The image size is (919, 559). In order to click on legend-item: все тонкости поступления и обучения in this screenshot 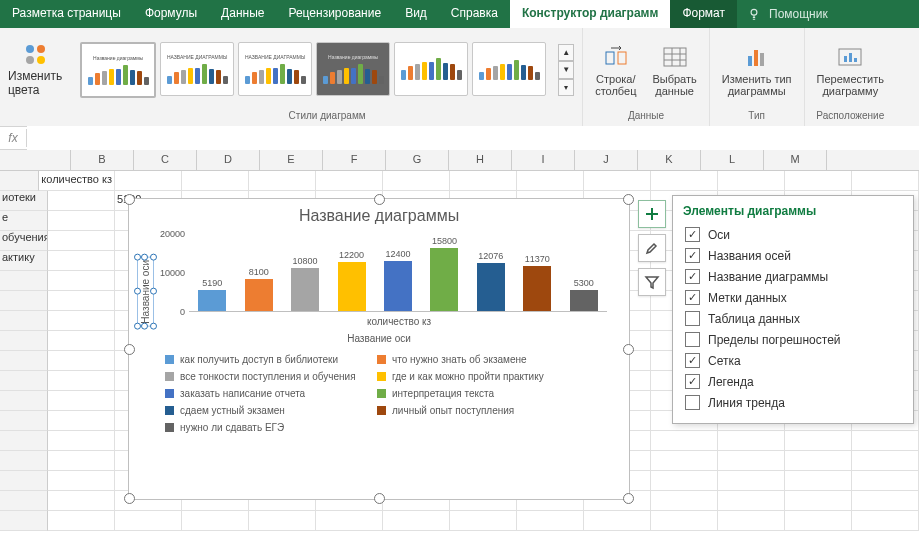, I will do `click(265, 376)`.